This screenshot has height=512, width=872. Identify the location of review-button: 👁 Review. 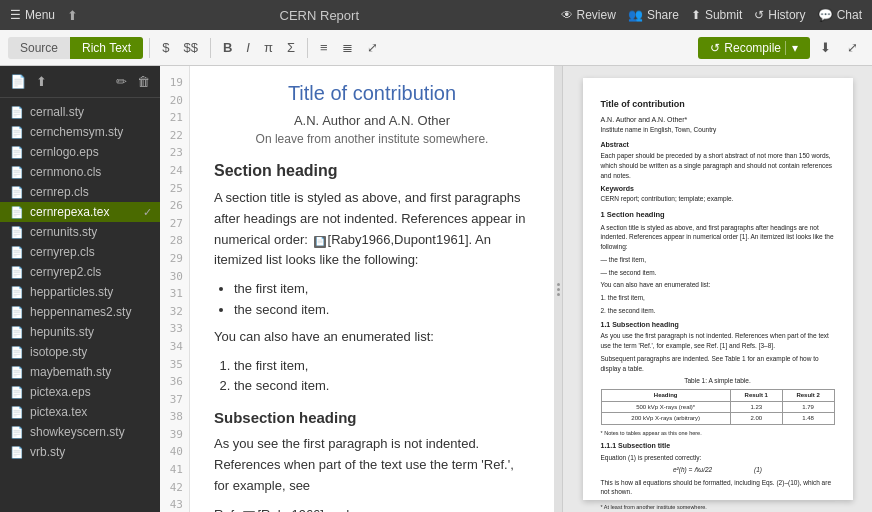
(588, 15).